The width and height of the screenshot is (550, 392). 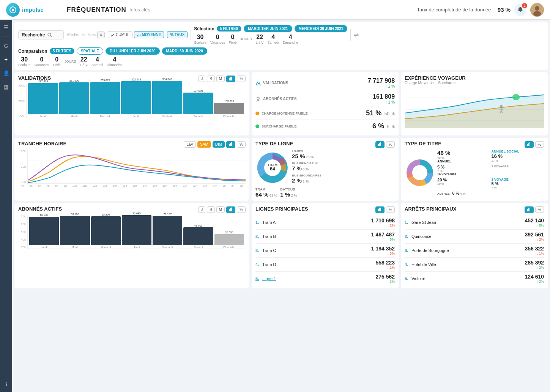 What do you see at coordinates (325, 250) in the screenshot?
I see `lignes-list: 1.Tram A 1 710 698↓ 2% 2.Tram B 1 467 48…` at bounding box center [325, 250].